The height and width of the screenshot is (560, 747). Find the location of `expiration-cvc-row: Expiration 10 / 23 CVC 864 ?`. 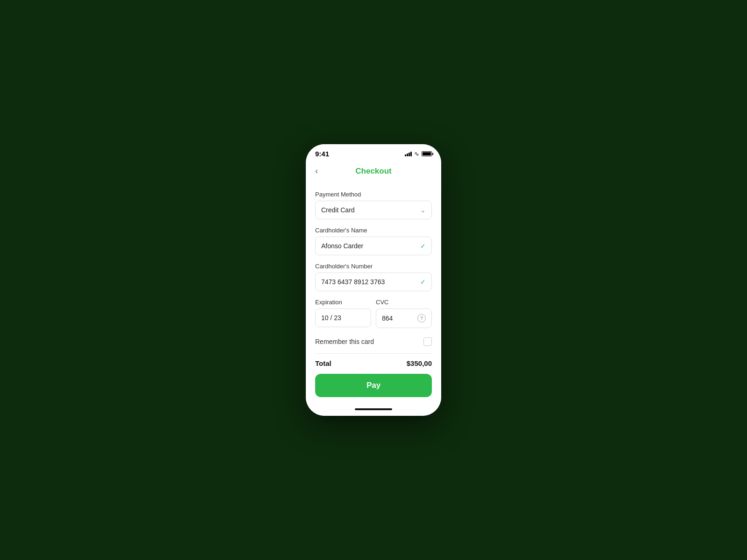

expiration-cvc-row: Expiration 10 / 23 CVC 864 ? is located at coordinates (374, 317).